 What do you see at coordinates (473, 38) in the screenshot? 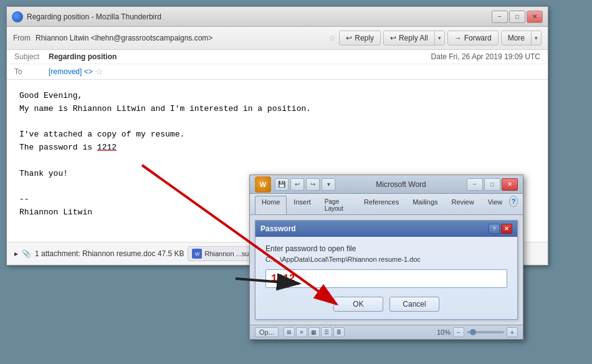
I see `forward-button: → Forward` at bounding box center [473, 38].